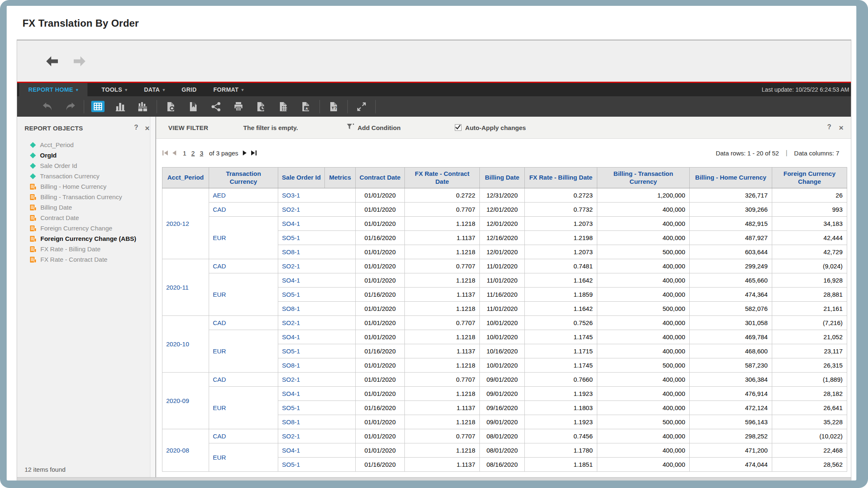  What do you see at coordinates (317, 195) in the screenshot?
I see `cell-sale-order-id: SO3-1` at bounding box center [317, 195].